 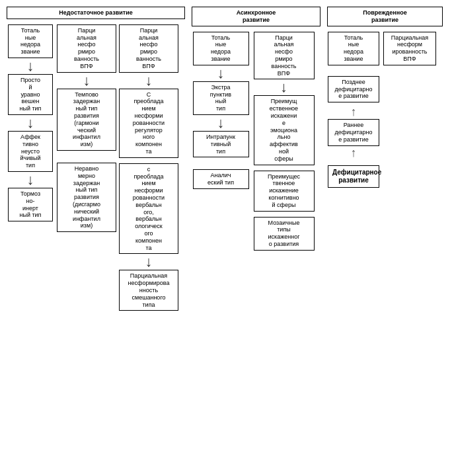 What do you see at coordinates (30, 205) in the screenshot?
I see `box-tormoz: Тормозно-инертный тип` at bounding box center [30, 205].